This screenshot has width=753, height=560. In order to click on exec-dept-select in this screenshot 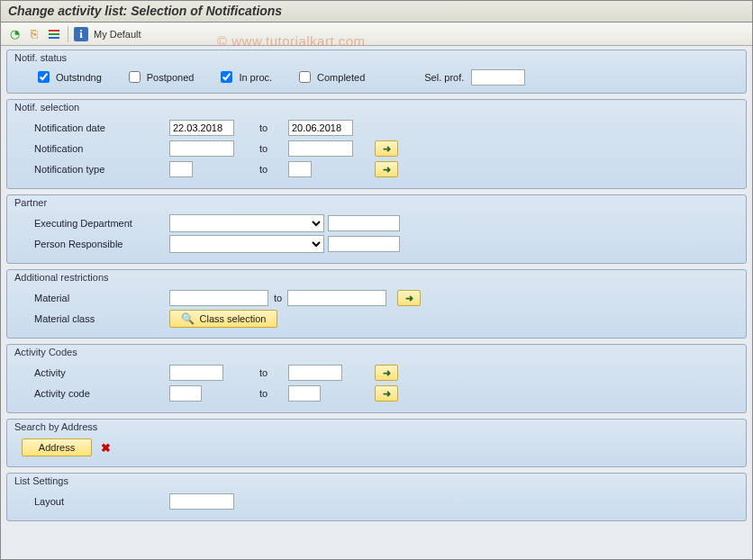, I will do `click(247, 223)`.